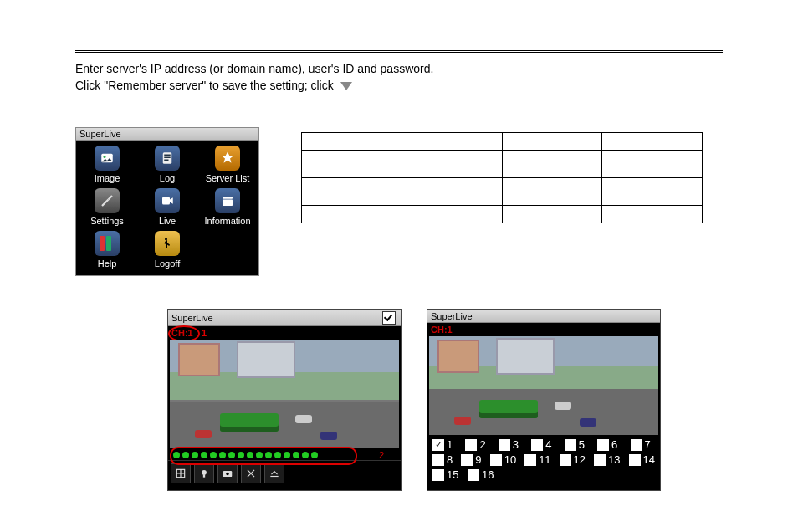 This screenshot has width=798, height=532. What do you see at coordinates (452, 316) in the screenshot?
I see `live-right-title: SuperLive` at bounding box center [452, 316].